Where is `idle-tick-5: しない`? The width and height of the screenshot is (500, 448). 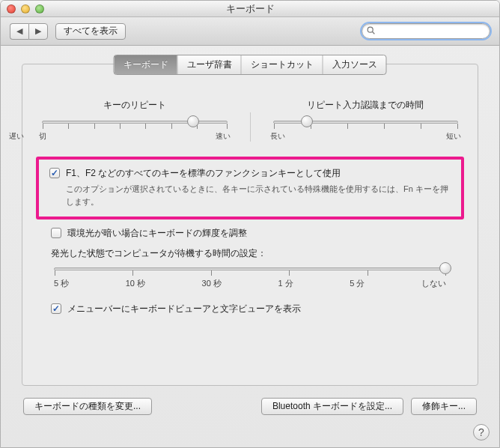 idle-tick-5: しない is located at coordinates (434, 283).